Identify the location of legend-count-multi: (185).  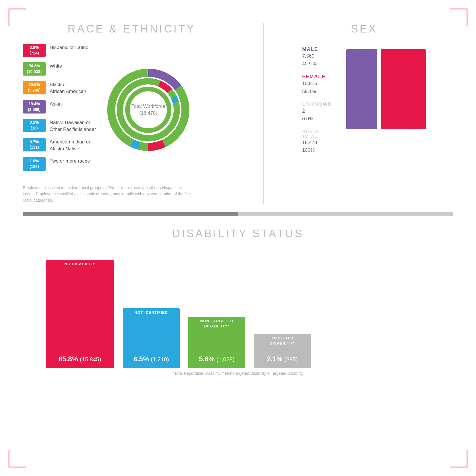
(34, 167).